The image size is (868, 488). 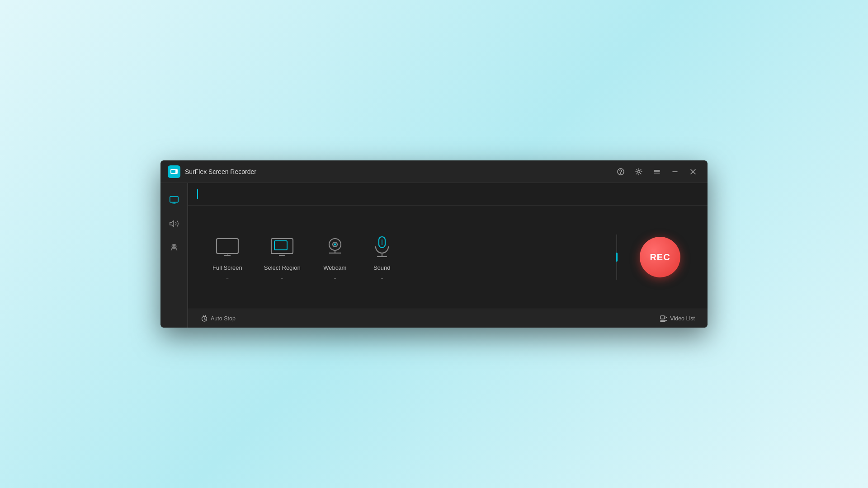 What do you see at coordinates (657, 172) in the screenshot?
I see `menu-button` at bounding box center [657, 172].